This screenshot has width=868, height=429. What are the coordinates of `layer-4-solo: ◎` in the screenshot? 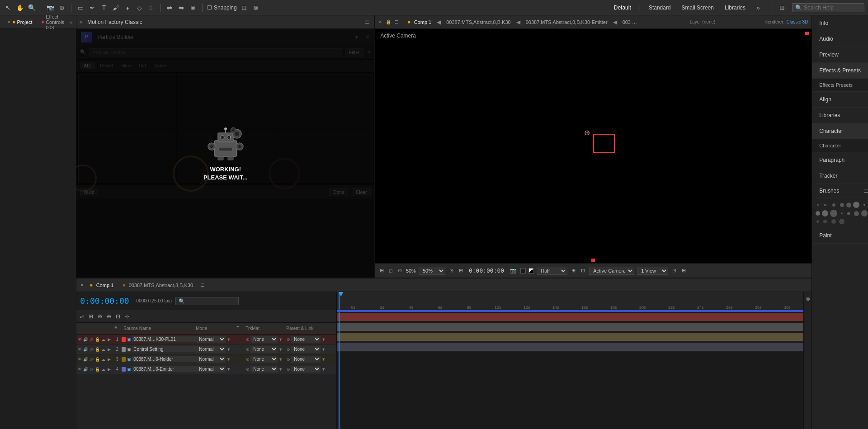 It's located at (91, 369).